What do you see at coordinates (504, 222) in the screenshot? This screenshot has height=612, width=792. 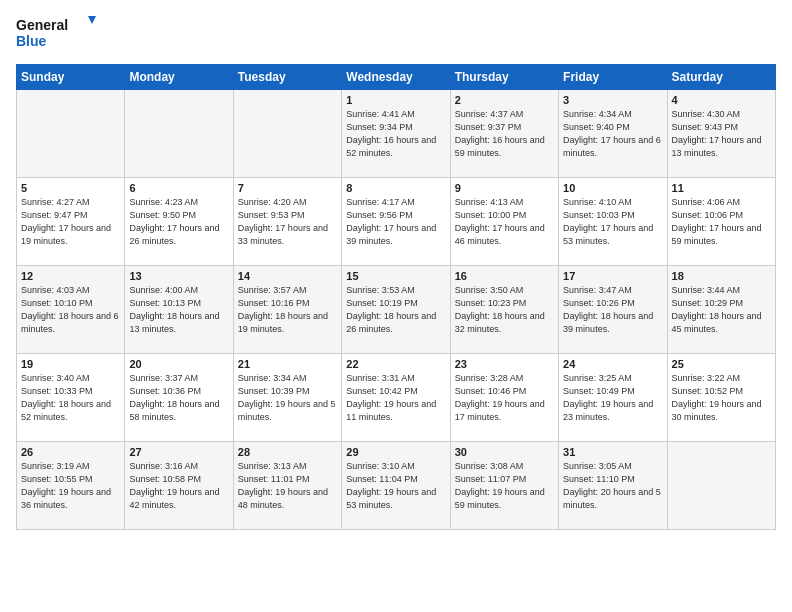 I see `day-info: Sunrise: 4:13 AM Sunset: 10:00 PM Daylig…` at bounding box center [504, 222].